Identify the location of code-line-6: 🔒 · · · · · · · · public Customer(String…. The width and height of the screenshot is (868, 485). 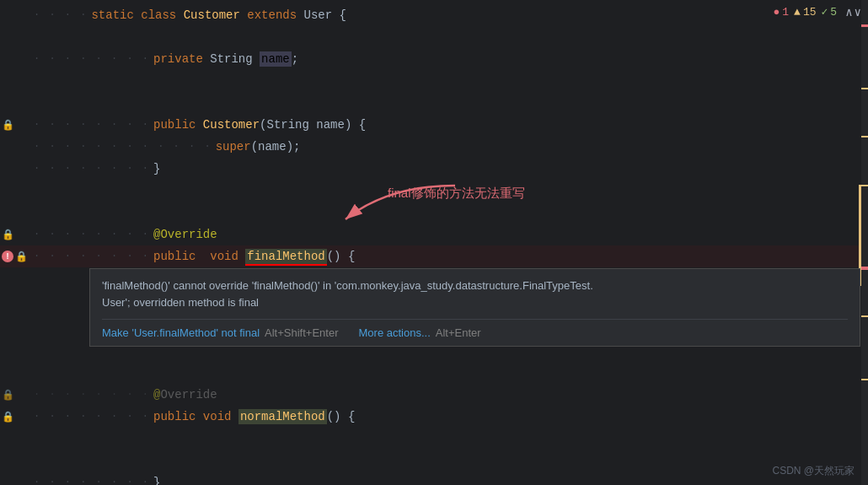
(434, 125).